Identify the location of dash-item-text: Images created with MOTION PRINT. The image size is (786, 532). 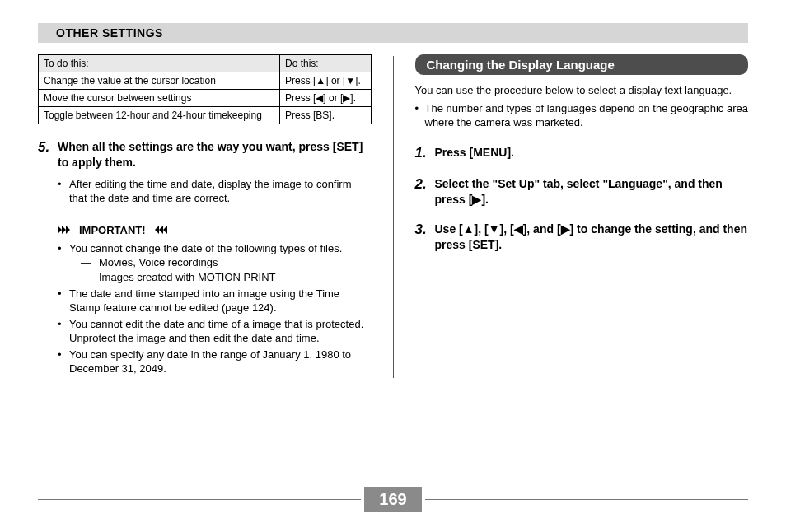
(188, 278).